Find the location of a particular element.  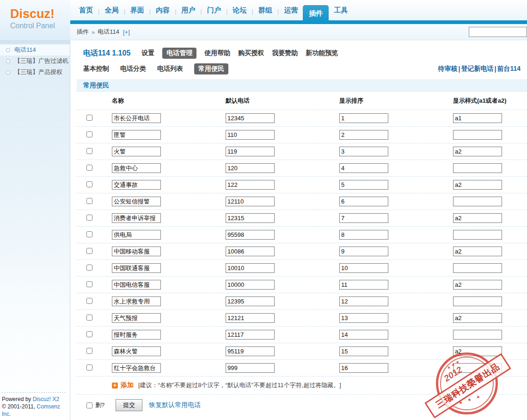

plugin-subtab: 电话分类 is located at coordinates (133, 69).